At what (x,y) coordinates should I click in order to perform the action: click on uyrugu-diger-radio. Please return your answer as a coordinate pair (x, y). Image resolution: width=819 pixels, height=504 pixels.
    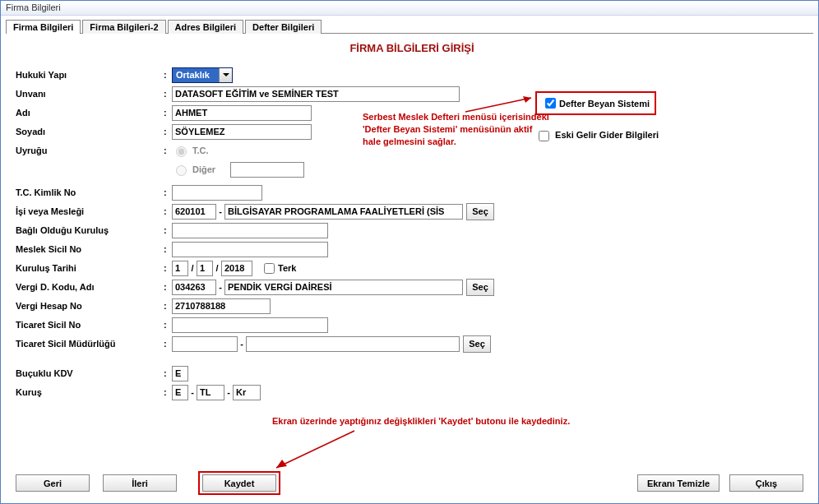
    Looking at the image, I should click on (181, 171).